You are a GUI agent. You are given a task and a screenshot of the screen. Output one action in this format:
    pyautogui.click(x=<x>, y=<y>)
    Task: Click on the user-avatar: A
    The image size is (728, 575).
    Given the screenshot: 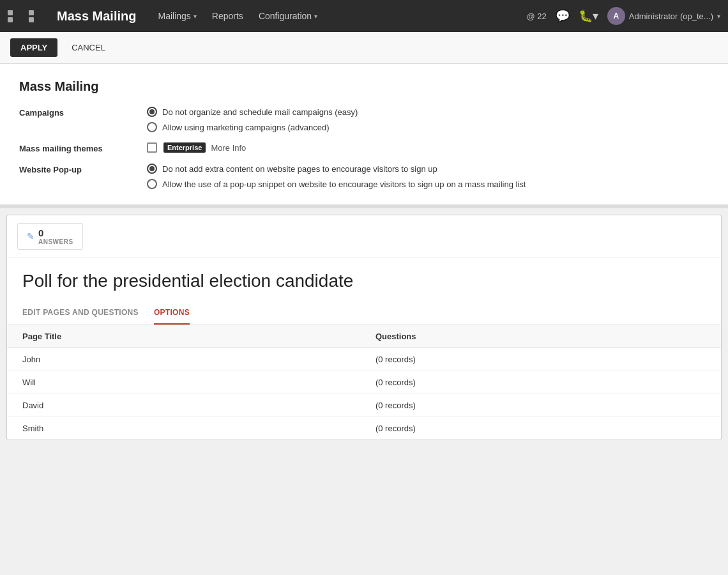 What is the action you would take?
    pyautogui.click(x=616, y=16)
    